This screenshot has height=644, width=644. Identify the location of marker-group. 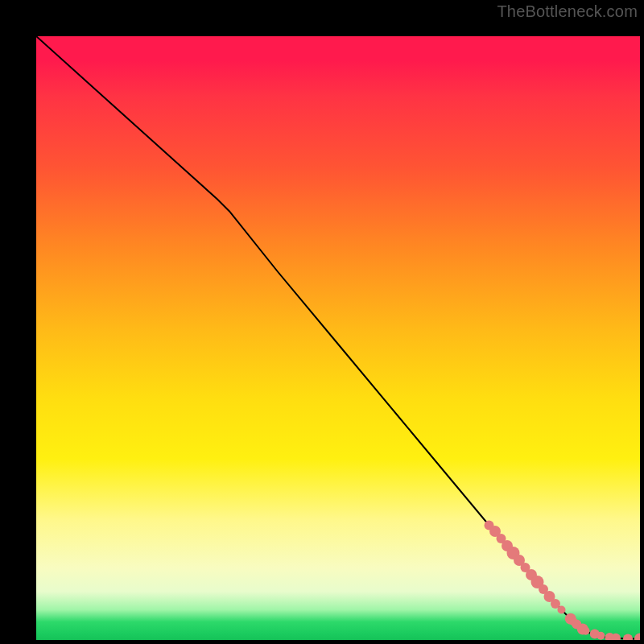
(563, 581).